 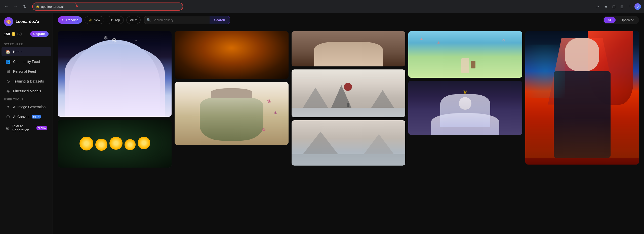 I want to click on section-label-tools: User Tools, so click(x=26, y=99).